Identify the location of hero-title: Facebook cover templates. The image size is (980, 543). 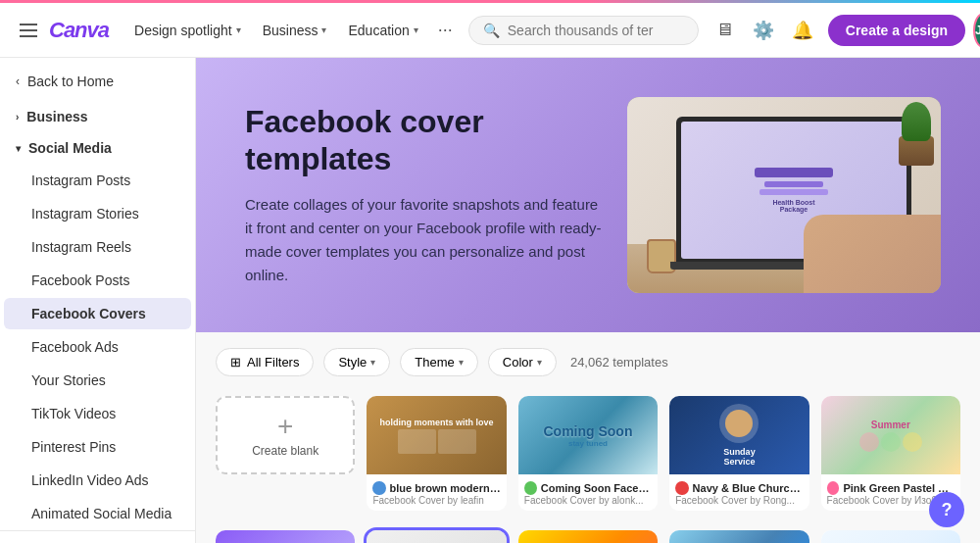
(426, 141).